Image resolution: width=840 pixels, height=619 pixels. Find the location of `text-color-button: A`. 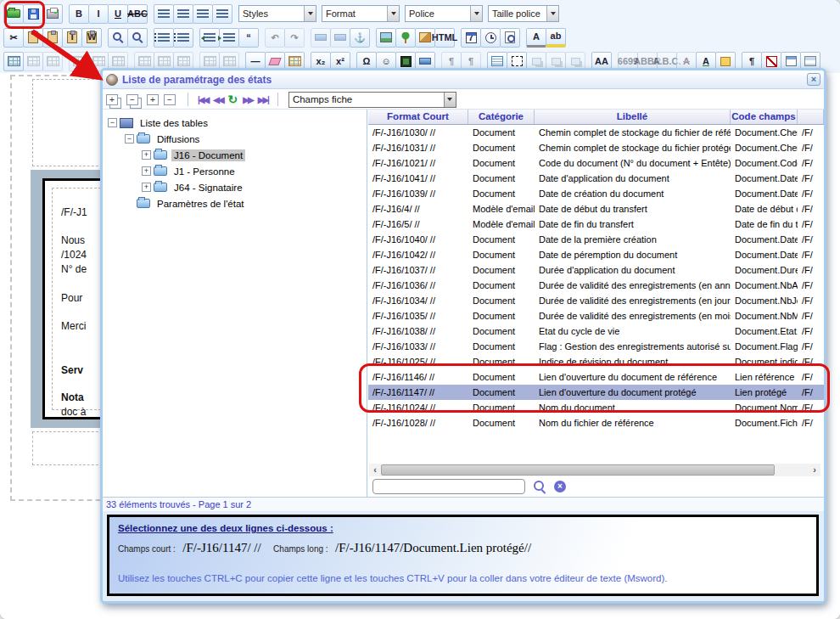

text-color-button: A is located at coordinates (536, 37).